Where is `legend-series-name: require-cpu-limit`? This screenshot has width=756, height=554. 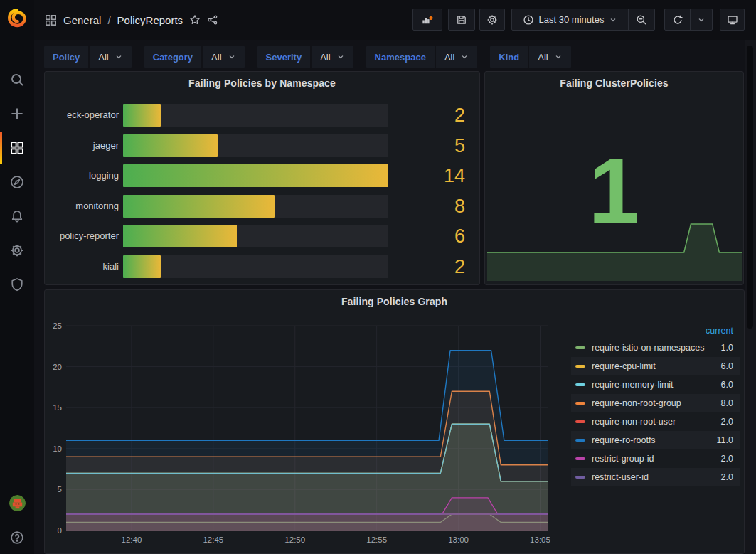
legend-series-name: require-cpu-limit is located at coordinates (650, 366).